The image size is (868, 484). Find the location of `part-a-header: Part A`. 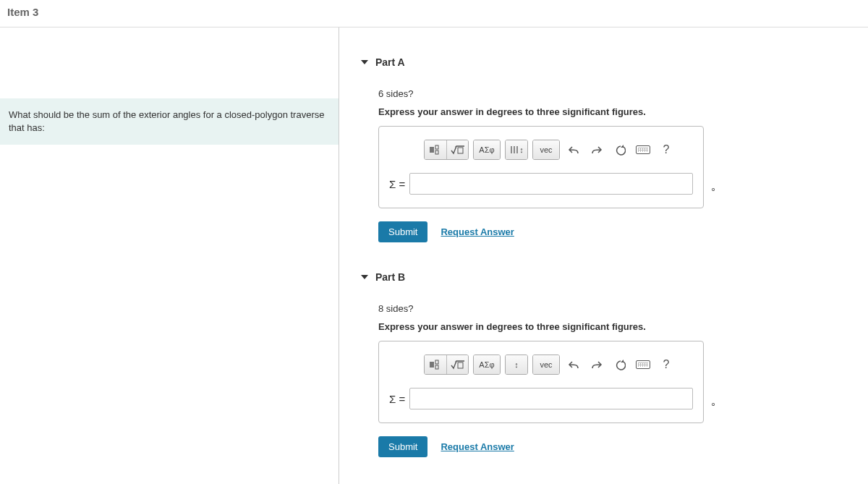

part-a-header: Part A is located at coordinates (603, 62).